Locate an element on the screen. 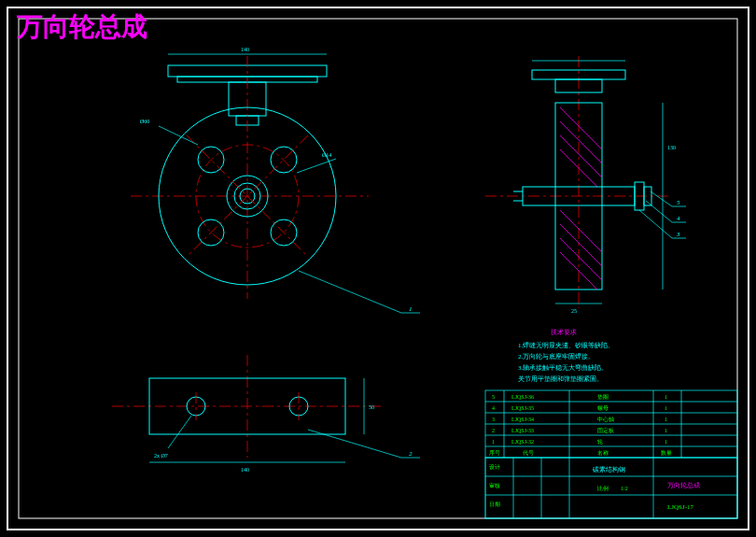 This screenshot has width=756, height=537. svg-text: 轮 is located at coordinates (600, 442).